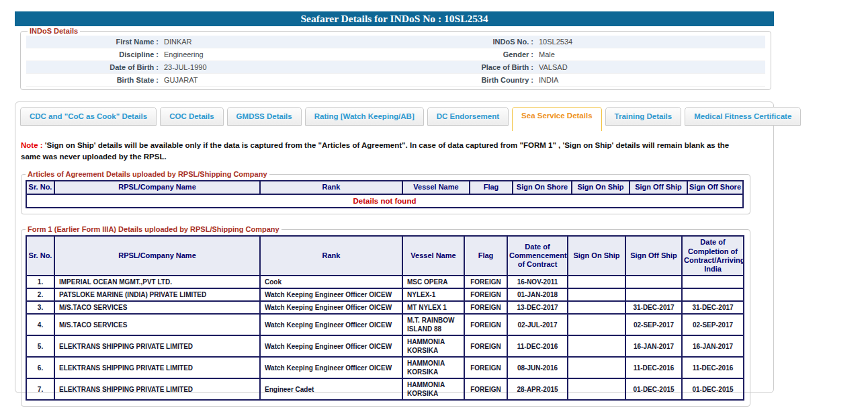 Image resolution: width=868 pixels, height=414 pixels. Describe the element at coordinates (181, 80) in the screenshot. I see `field-value-birth-state: GUJARAT` at that location.